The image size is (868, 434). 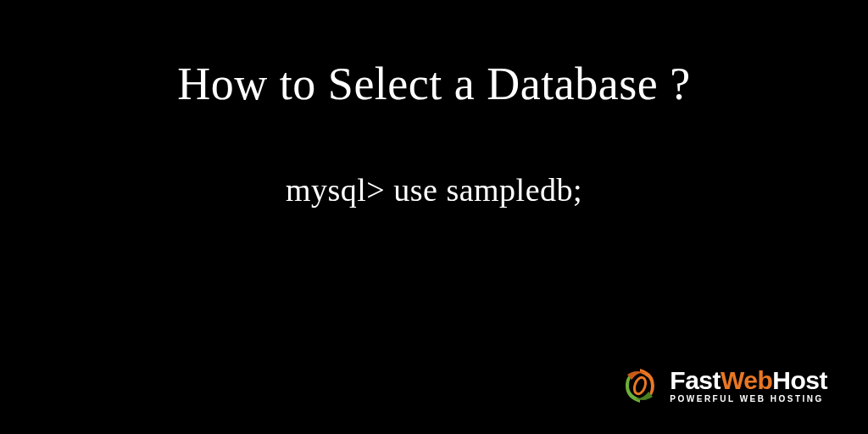 What do you see at coordinates (800, 380) in the screenshot?
I see `brand-part-host: Host` at bounding box center [800, 380].